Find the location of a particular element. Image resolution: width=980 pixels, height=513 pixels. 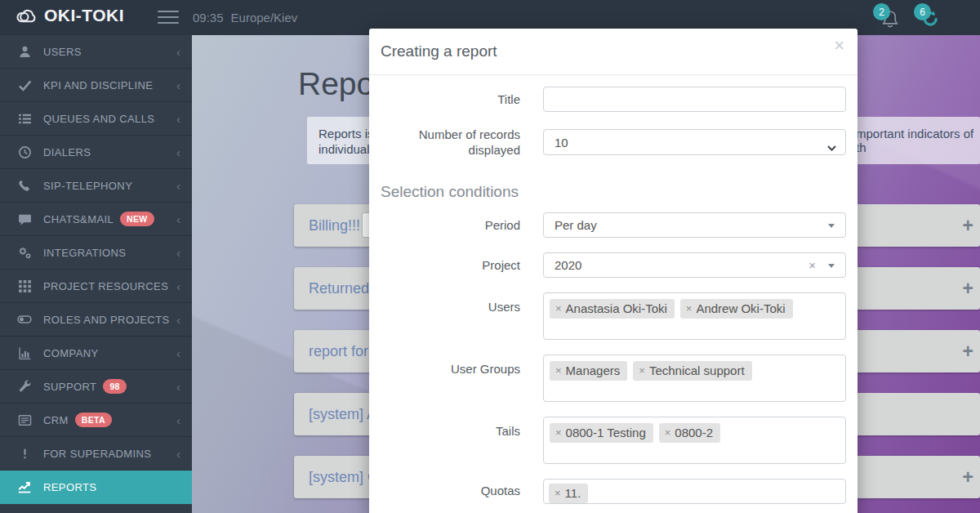

intro-fragment-right: mportant indicators of th is located at coordinates (918, 141).